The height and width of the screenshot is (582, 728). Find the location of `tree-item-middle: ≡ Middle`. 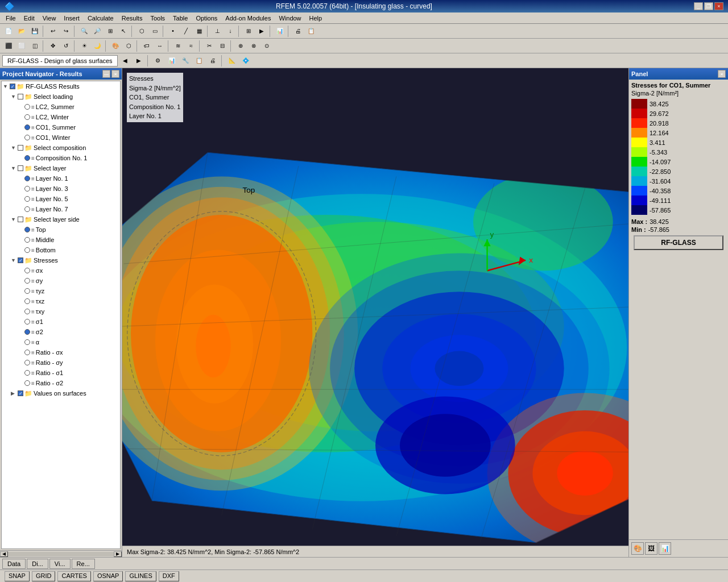

tree-item-middle: ≡ Middle is located at coordinates (61, 240).